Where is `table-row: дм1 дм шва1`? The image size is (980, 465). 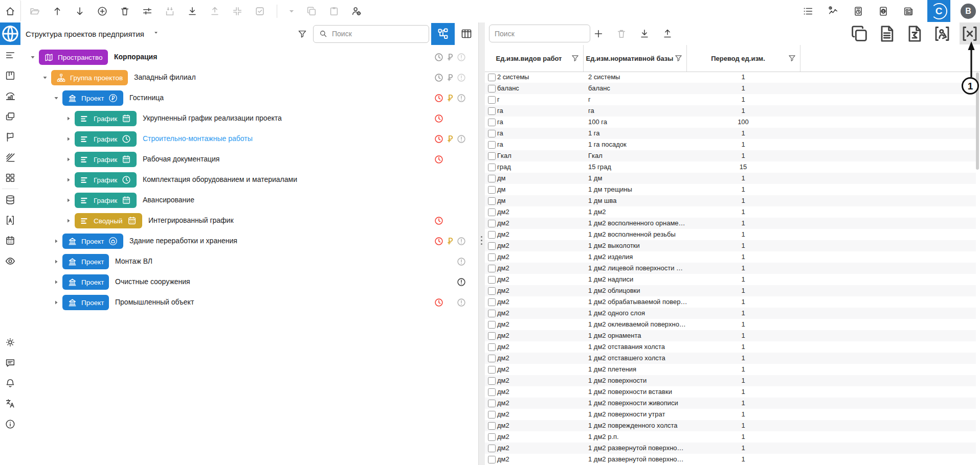 table-row: дм1 дм шва1 is located at coordinates (730, 201).